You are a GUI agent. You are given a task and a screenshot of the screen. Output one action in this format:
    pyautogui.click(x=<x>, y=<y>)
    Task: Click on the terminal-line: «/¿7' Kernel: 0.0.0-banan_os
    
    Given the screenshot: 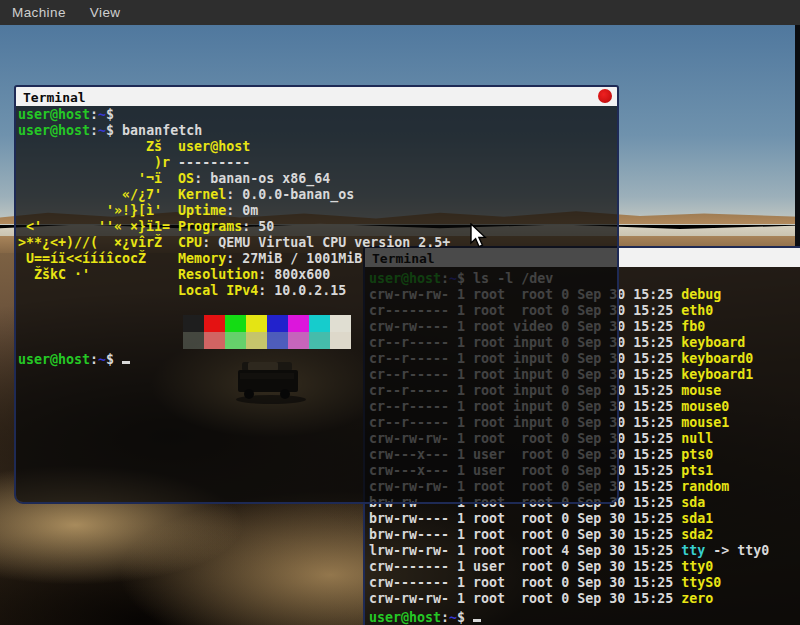 What is the action you would take?
    pyautogui.click(x=318, y=195)
    